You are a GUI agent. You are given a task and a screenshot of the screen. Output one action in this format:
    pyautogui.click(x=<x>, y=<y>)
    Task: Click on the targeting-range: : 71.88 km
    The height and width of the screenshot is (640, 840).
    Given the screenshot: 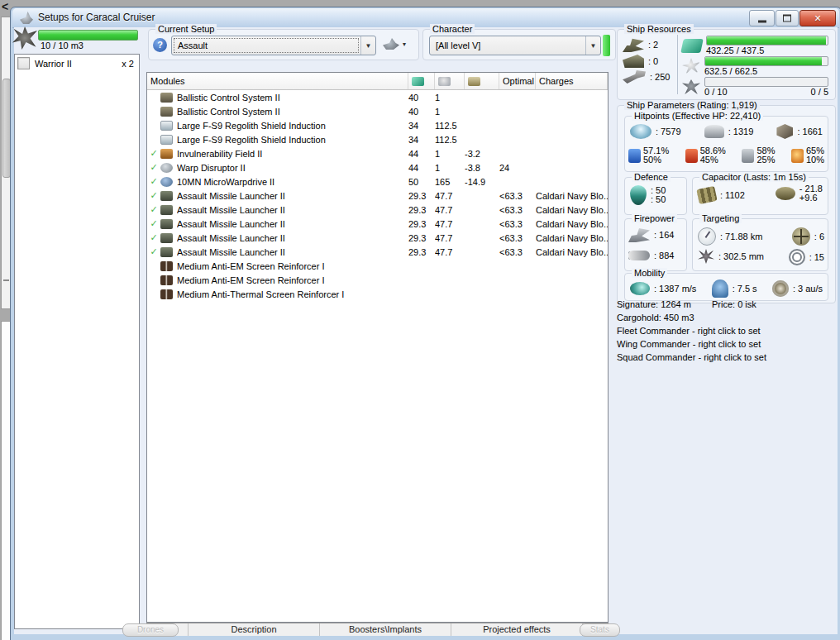 What is the action you would take?
    pyautogui.click(x=741, y=236)
    